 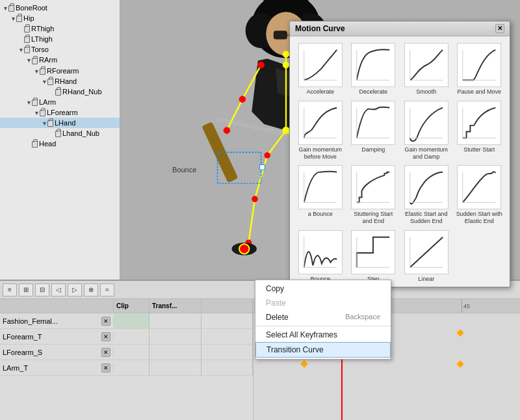 What do you see at coordinates (60, 39) in the screenshot?
I see `tree-item-lthigh: LThigh` at bounding box center [60, 39].